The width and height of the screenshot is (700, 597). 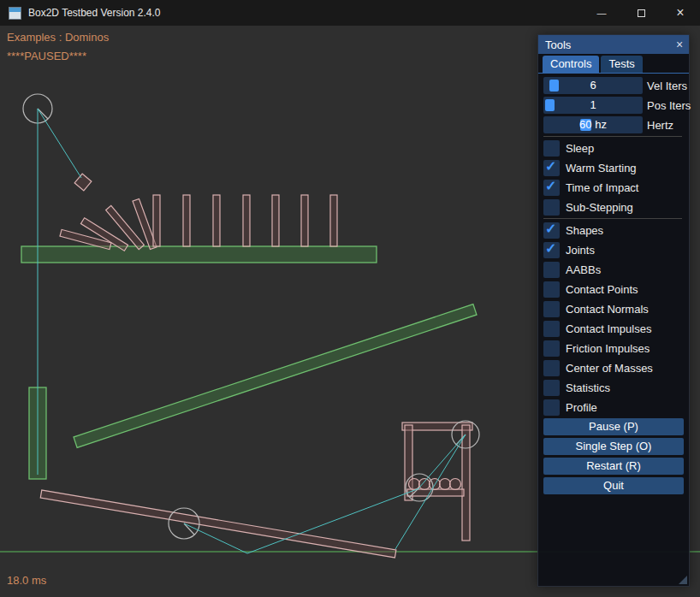 What do you see at coordinates (613, 86) in the screenshot?
I see `vel-iters-row: 6 Vel Iters` at bounding box center [613, 86].